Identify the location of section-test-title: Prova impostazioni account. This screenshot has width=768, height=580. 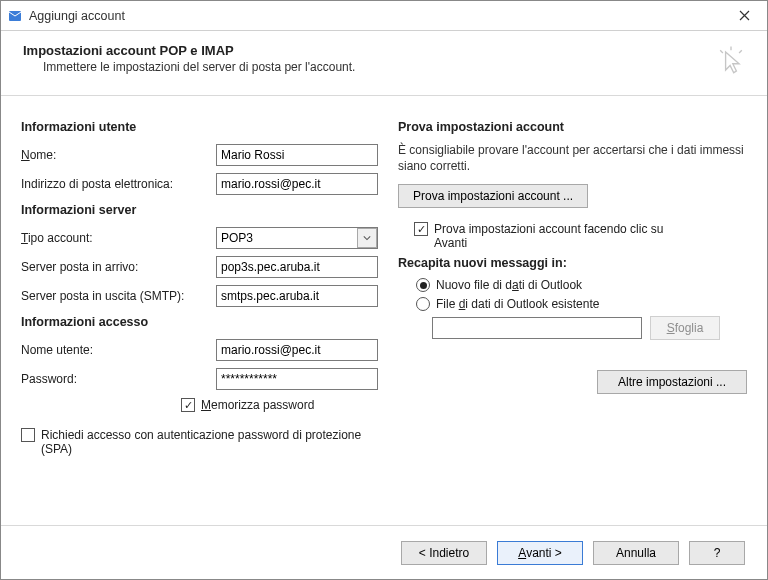
(572, 127).